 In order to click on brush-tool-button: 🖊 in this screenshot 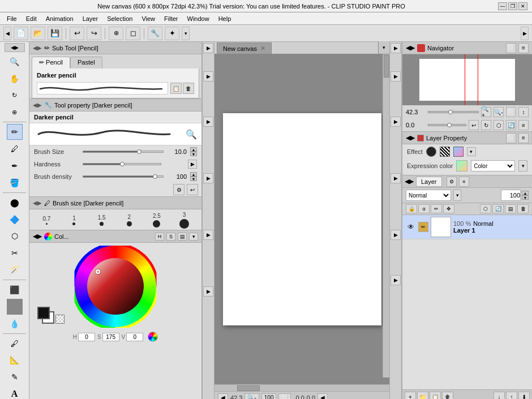, I will do `click(15, 149)`.